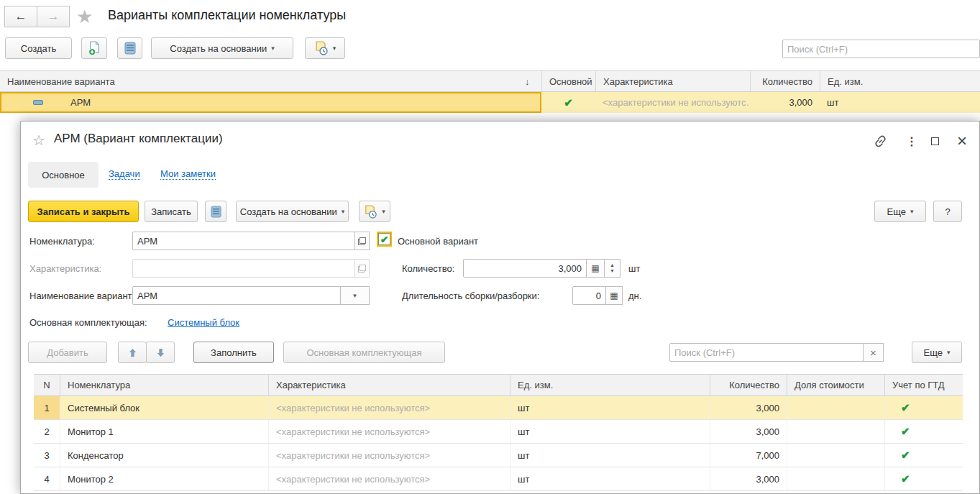 This screenshot has height=494, width=980. What do you see at coordinates (490, 102) in the screenshot?
I see `list-row-arm: АРМ ✔ <характеристики не используютс… 3,…` at bounding box center [490, 102].